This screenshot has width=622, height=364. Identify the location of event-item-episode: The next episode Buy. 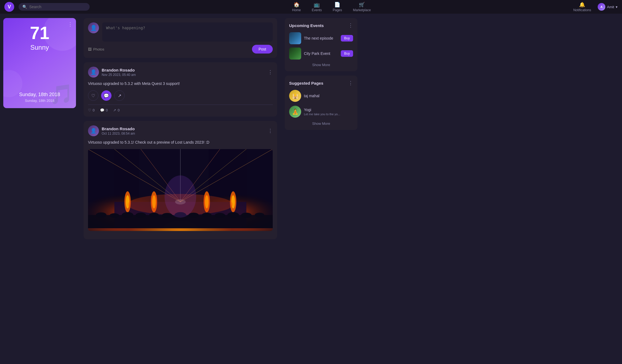
(321, 38).